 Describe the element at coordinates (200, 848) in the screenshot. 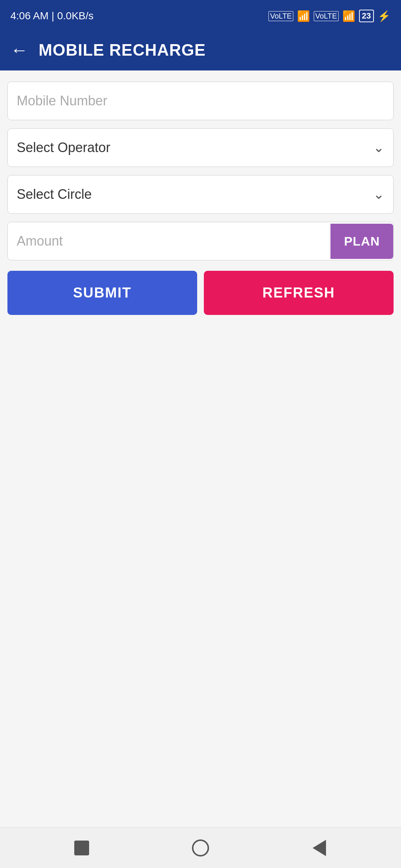

I see `circle-icon` at that location.